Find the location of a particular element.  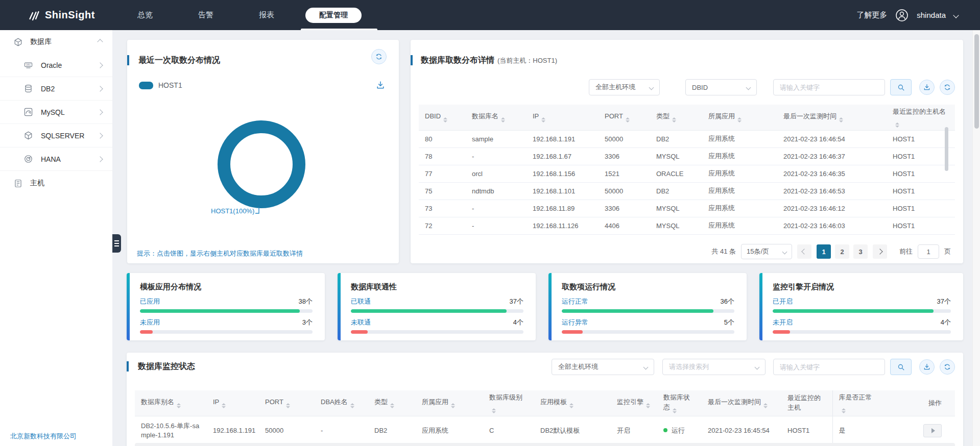

column-header-监控引擎: 监控引擎 is located at coordinates (634, 403).